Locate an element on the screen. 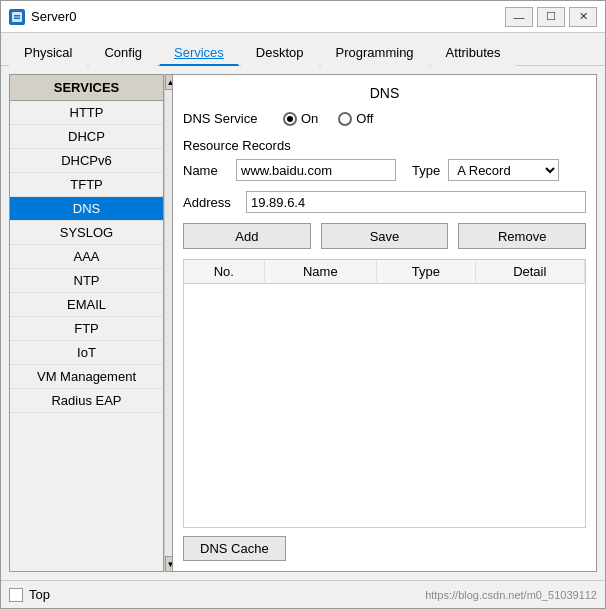  radio-off-circle is located at coordinates (345, 119).